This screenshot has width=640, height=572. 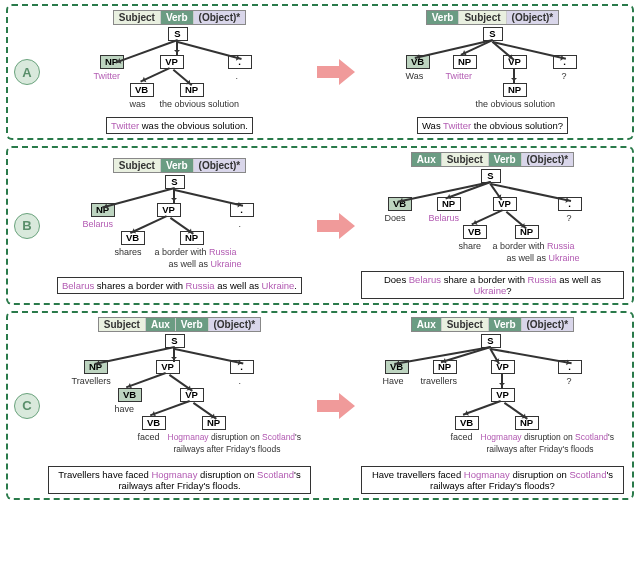 I want to click on leaf-does: Does, so click(x=396, y=218).